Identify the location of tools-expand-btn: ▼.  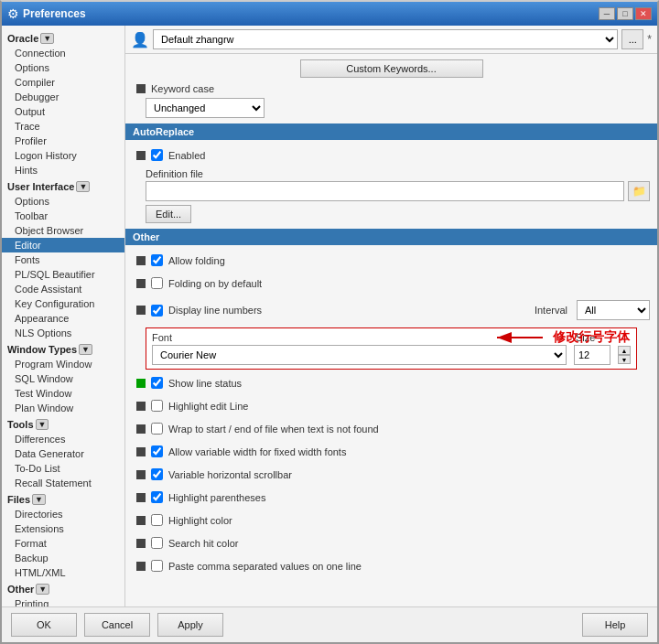
(42, 424).